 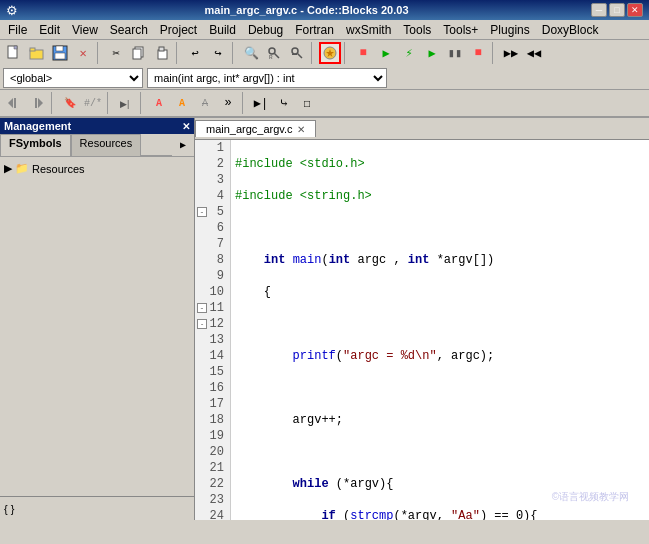 I want to click on line-3: 3, so click(x=212, y=180).